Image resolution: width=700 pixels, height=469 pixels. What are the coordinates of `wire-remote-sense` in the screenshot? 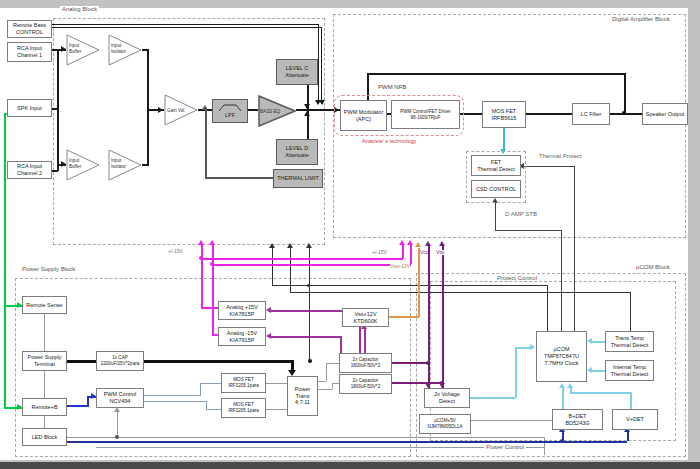 It's located at (5, 261).